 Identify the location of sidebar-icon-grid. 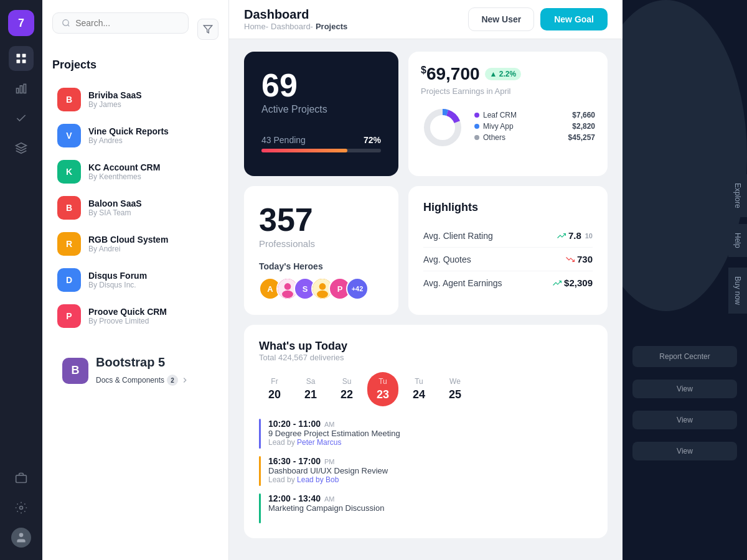
(21, 58).